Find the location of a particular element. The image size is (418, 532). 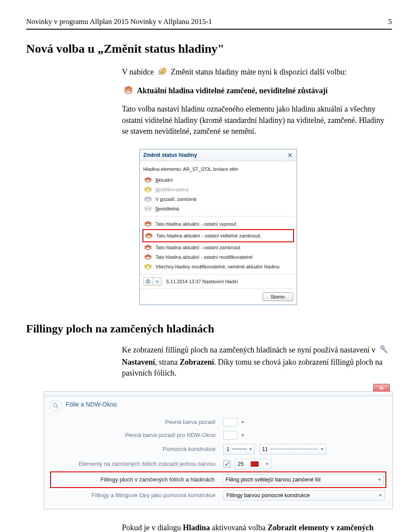

nav-back-button is located at coordinates (148, 281).